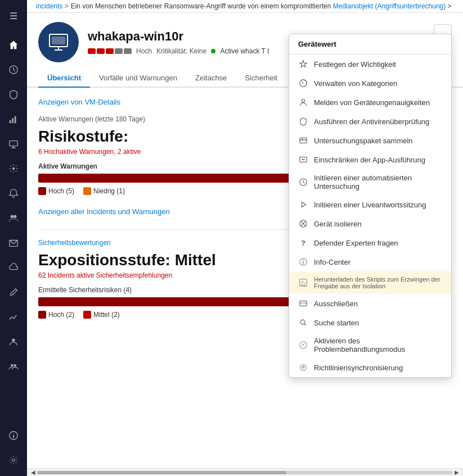  I want to click on menu-item-antivirencheck: Ausführen der Antivirenüberprüfung, so click(370, 121).